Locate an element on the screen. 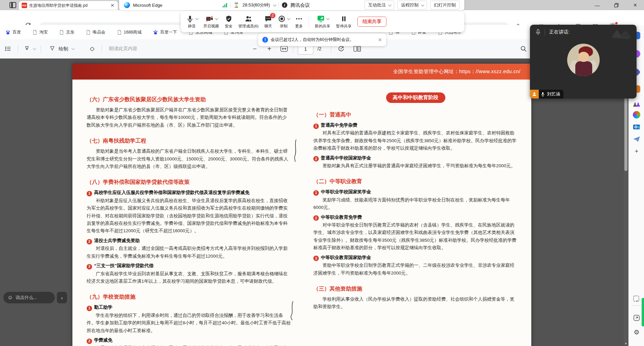 This screenshot has width=644, height=346. pause-icon is located at coordinates (344, 19).